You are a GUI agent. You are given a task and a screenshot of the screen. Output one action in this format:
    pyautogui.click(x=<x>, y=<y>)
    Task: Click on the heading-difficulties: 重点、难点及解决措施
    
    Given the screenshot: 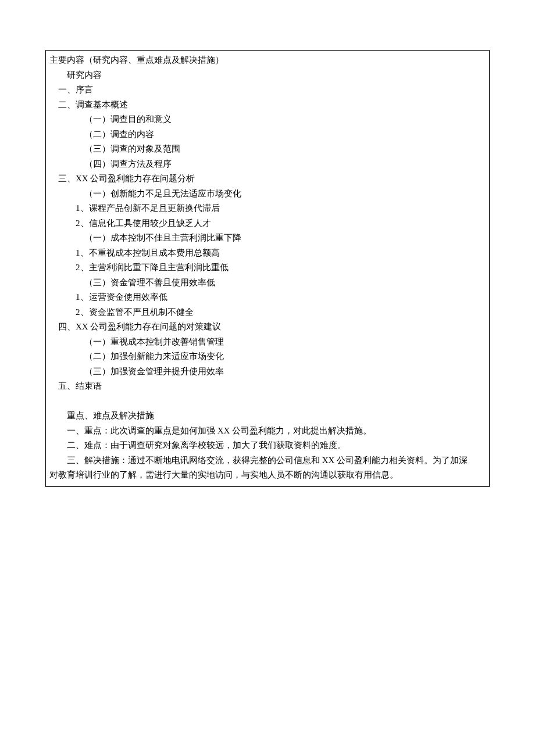 What is the action you would take?
    pyautogui.click(x=268, y=416)
    